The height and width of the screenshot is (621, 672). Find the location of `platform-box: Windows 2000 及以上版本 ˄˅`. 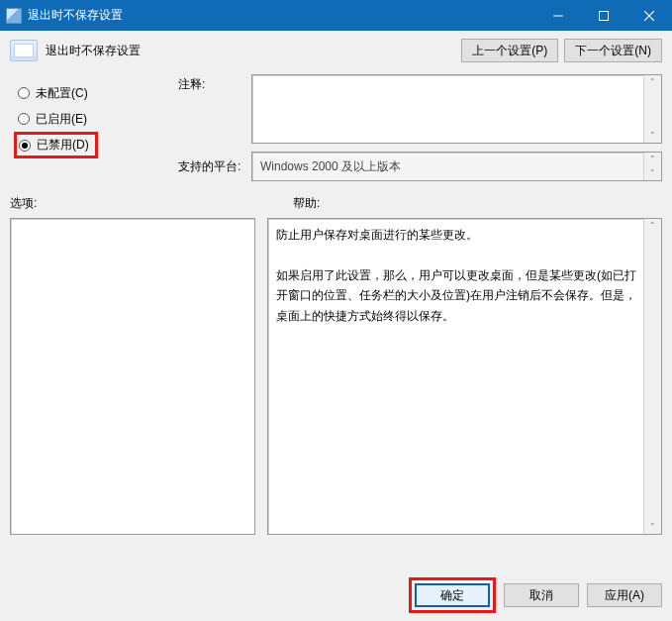

platform-box: Windows 2000 及以上版本 ˄˅ is located at coordinates (457, 166).